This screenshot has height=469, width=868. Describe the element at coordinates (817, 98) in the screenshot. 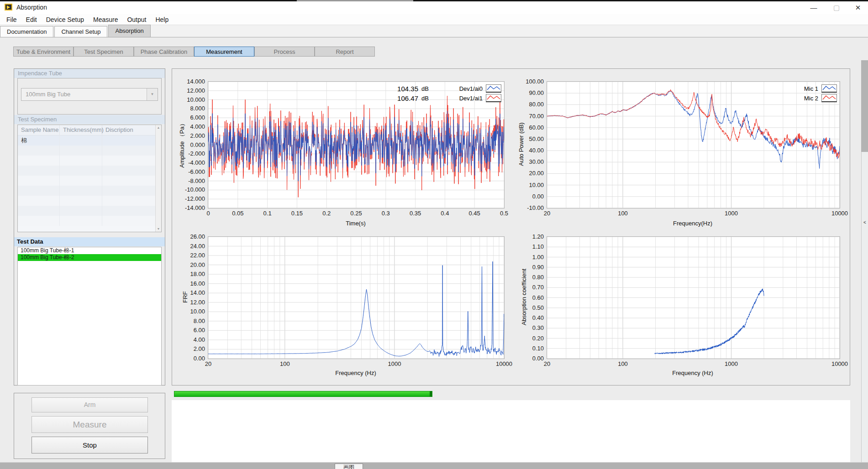

I see `legend-row: Mic 2` at that location.